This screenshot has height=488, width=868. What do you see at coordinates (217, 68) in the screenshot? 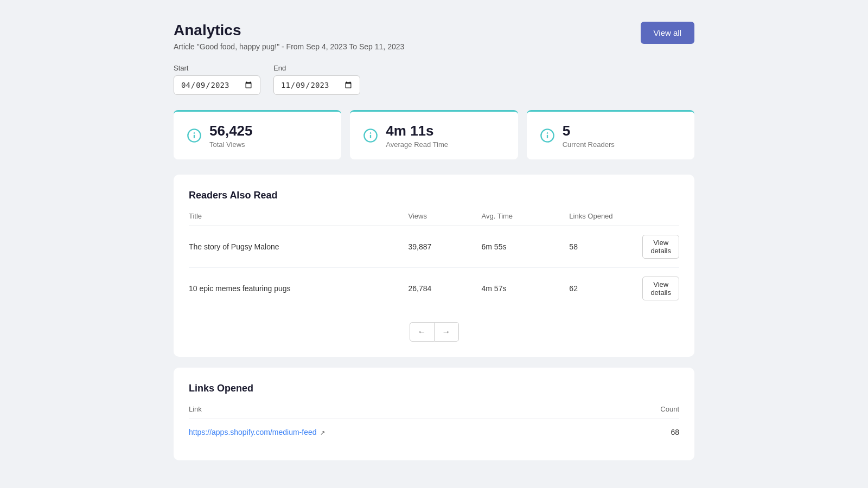
I see `start-date-label: Start` at bounding box center [217, 68].